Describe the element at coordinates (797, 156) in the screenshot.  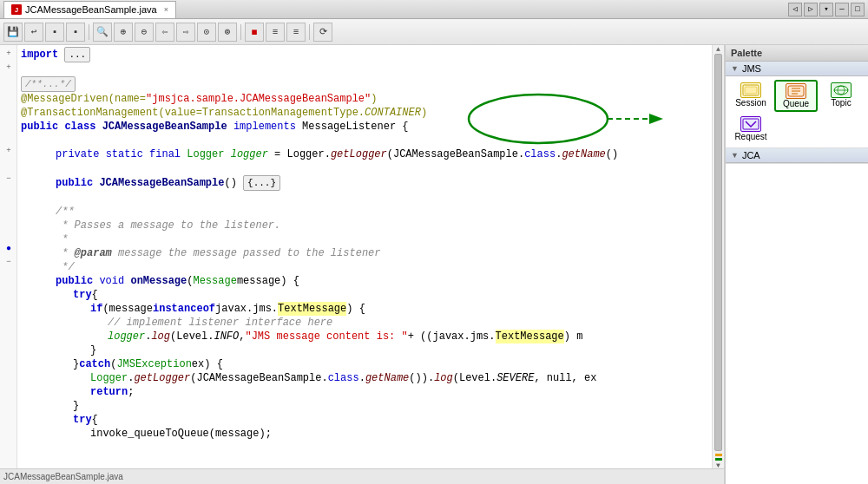
I see `palette-section-jca: ▼ JCA` at that location.